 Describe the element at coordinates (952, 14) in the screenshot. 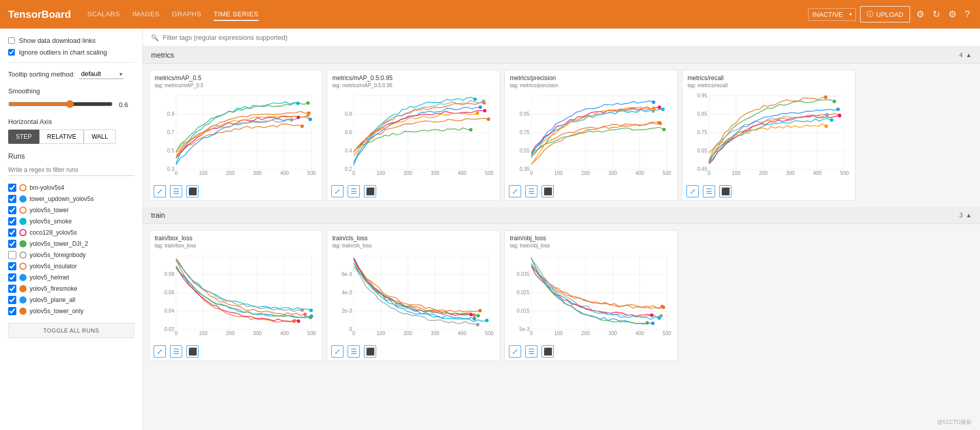

I see `config-icon: ⚙` at that location.